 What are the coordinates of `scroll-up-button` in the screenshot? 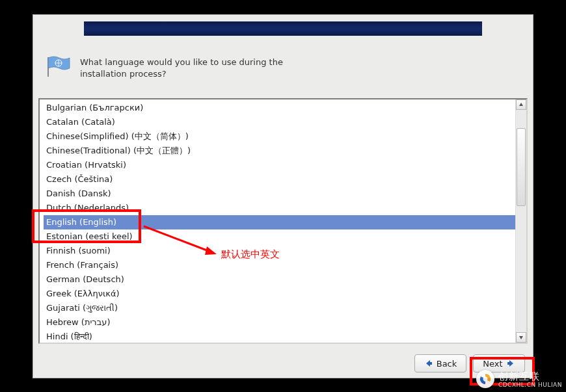 It's located at (521, 105).